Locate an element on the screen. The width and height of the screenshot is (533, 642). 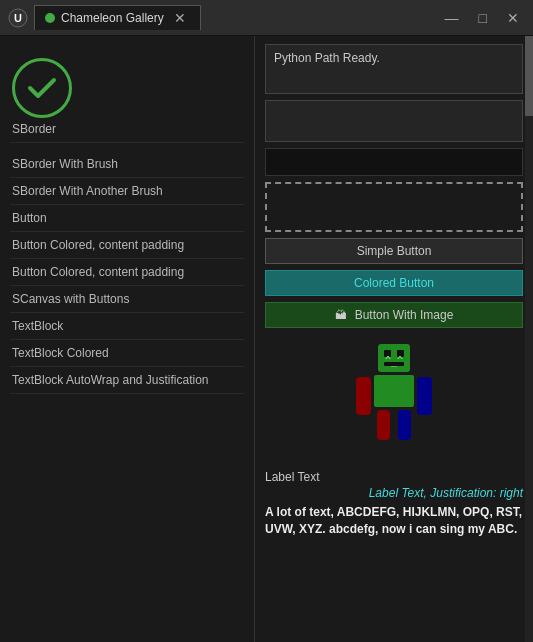
robot-figure: ^_^ is located at coordinates (394, 397).